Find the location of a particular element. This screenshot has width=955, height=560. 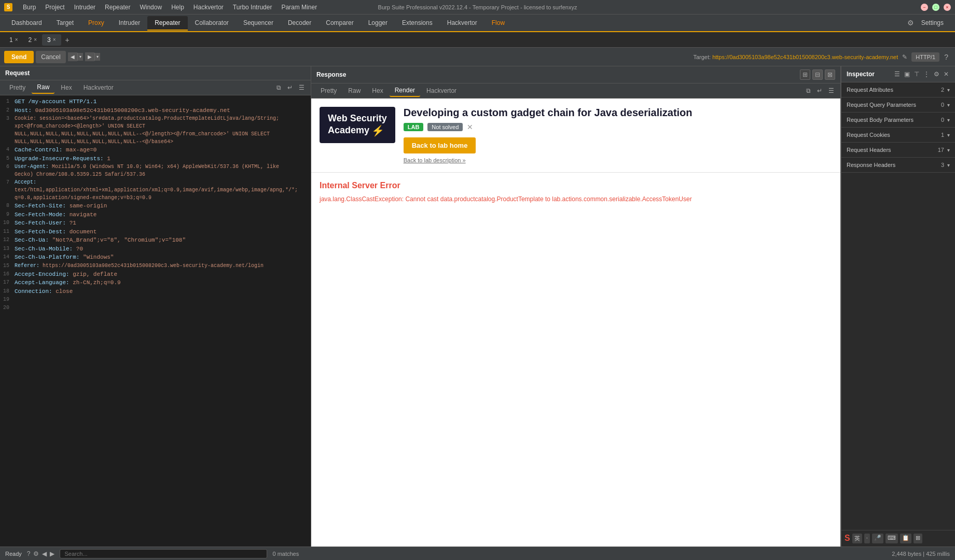

inspector-cookies: Request Cookies 1 ▾ is located at coordinates (898, 135).